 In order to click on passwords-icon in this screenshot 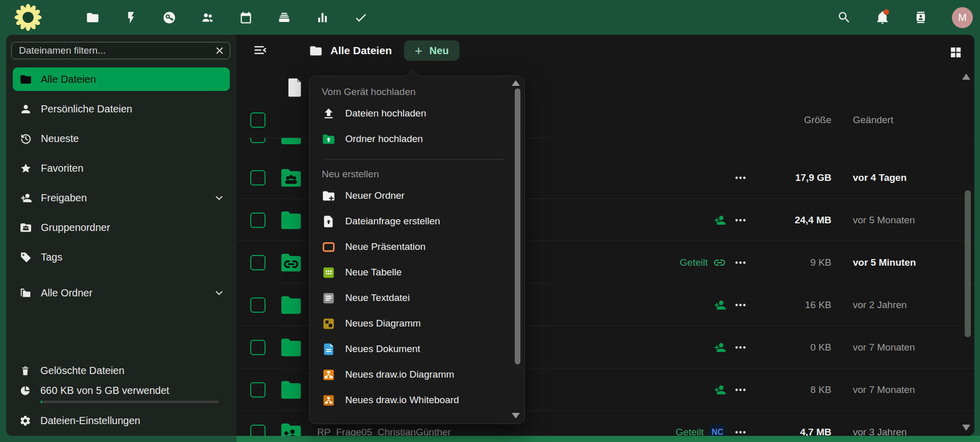, I will do `click(170, 17)`.